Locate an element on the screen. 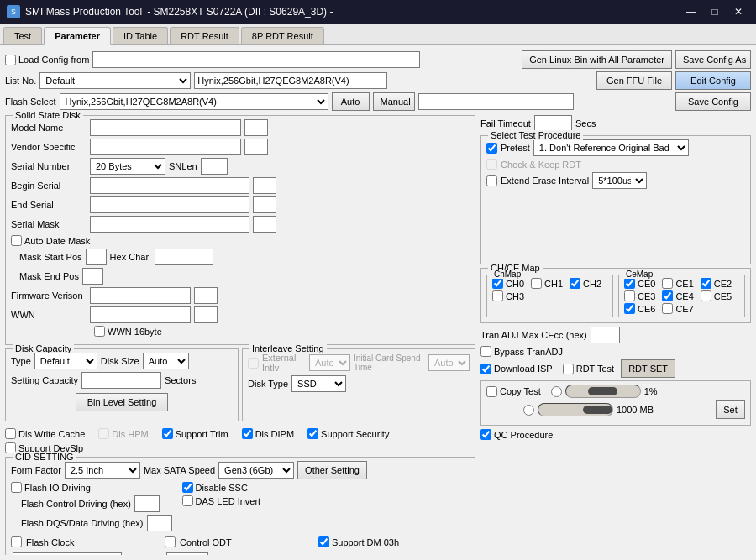  dis-dipm-checkbox is located at coordinates (247, 433).